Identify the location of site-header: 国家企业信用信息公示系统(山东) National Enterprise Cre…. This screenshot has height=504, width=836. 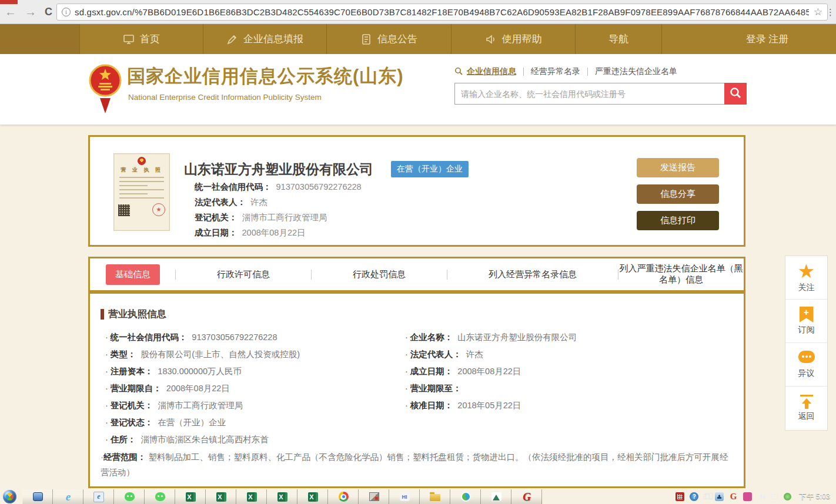
(418, 89).